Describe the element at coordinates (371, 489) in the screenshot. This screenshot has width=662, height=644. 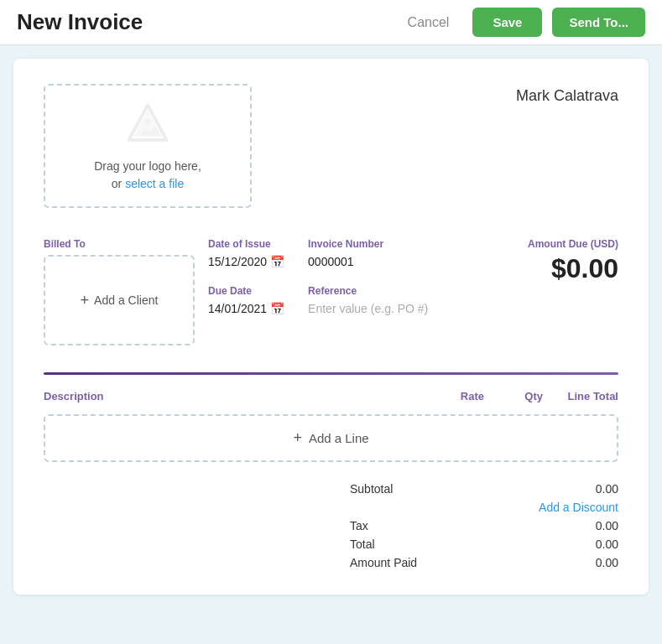
I see `subtotal-label: Subtotal` at that location.